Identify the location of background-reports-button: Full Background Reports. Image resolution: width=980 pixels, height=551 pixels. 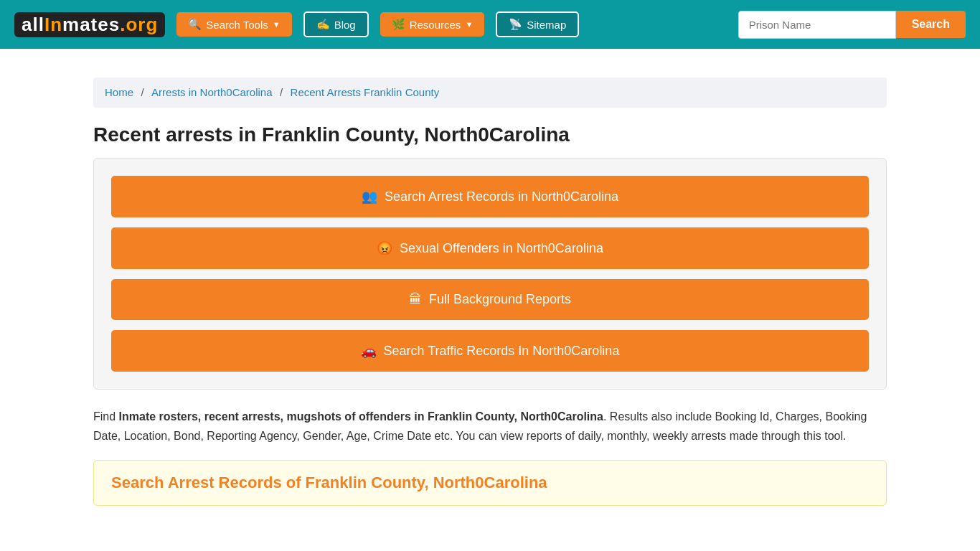
(490, 300).